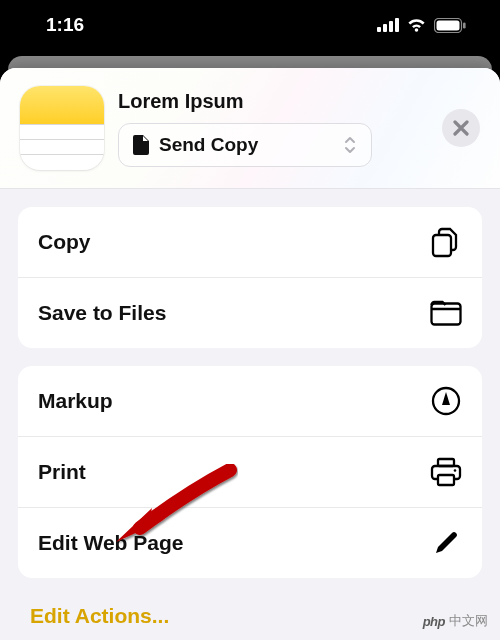  I want to click on watermark-text: 中文网, so click(468, 621).